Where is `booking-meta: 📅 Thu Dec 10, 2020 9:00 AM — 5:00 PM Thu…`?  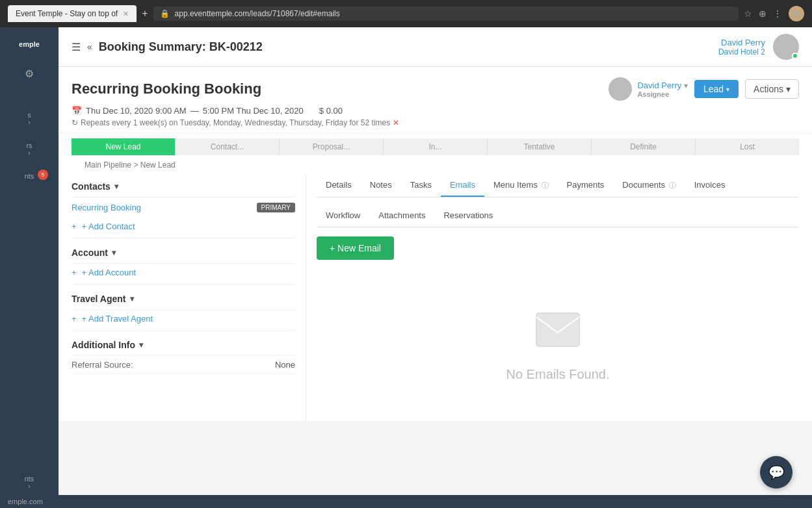
booking-meta: 📅 Thu Dec 10, 2020 9:00 AM — 5:00 PM Thu… is located at coordinates (436, 110).